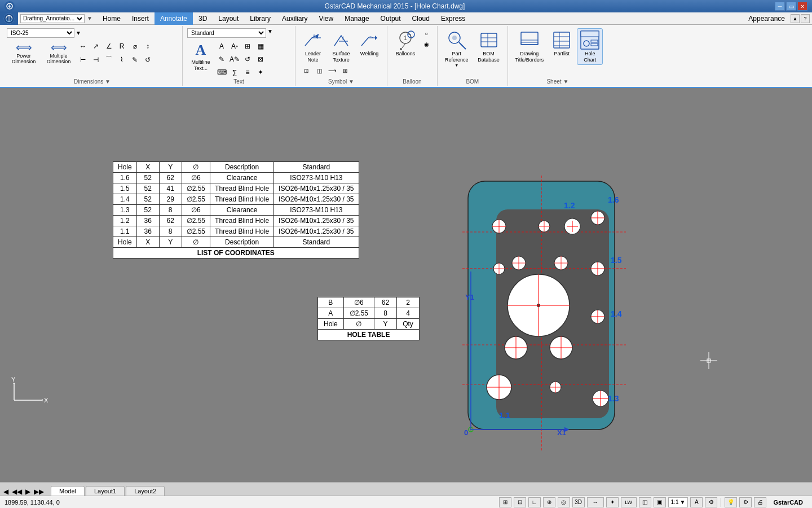 The height and width of the screenshot is (508, 812). I want to click on sym-btn2: ◫, so click(319, 71).